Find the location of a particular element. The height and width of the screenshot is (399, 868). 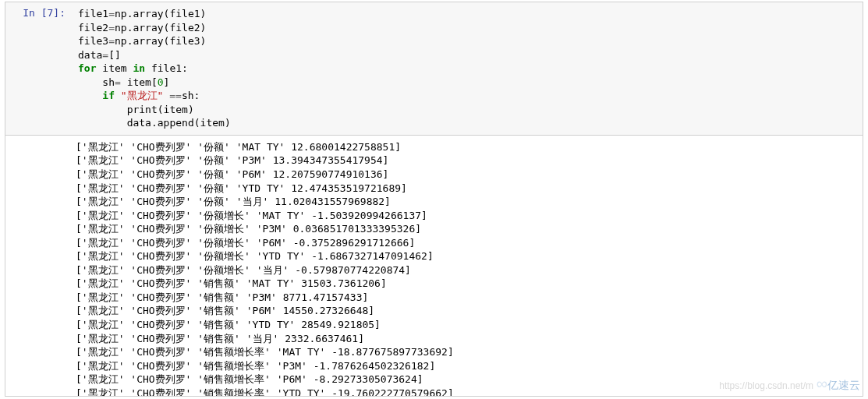

code-line: file1=np.array(file1) is located at coordinates (467, 14).